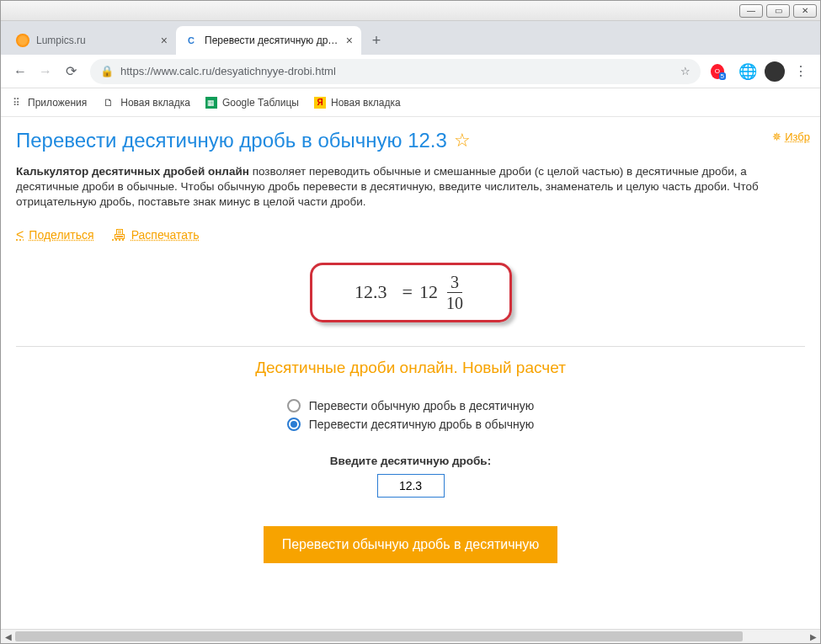 Image resolution: width=821 pixels, height=644 pixels. I want to click on browser-tabstrip: Lumpics.ru × C Перевести десятичную дроб…, so click(411, 38).